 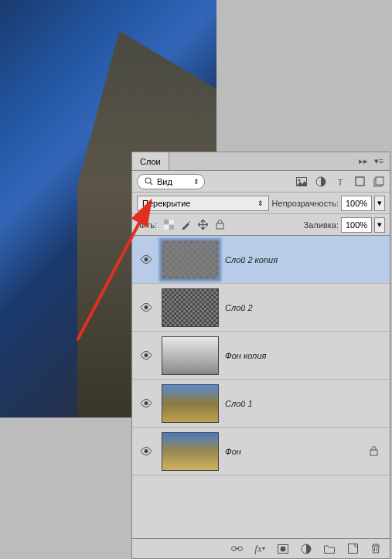 What do you see at coordinates (294, 356) in the screenshot?
I see `layer-name: Фон копия` at bounding box center [294, 356].